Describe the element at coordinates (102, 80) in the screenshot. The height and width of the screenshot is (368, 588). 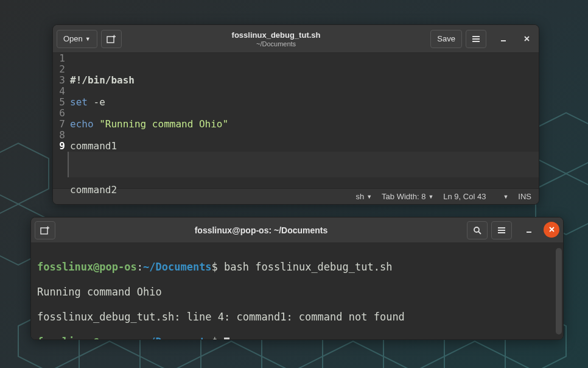
I see `shebang: #!/bin/bash` at that location.